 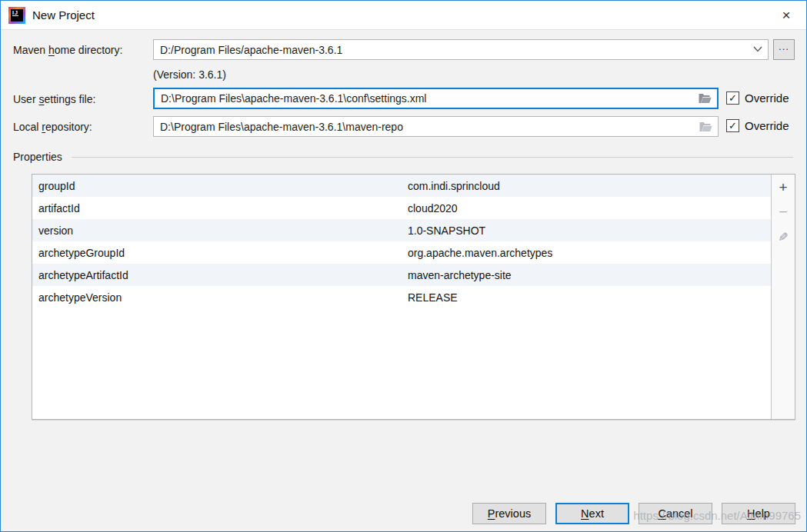 What do you see at coordinates (402, 186) in the screenshot?
I see `table-row: groupId com.indi.sprincloud` at bounding box center [402, 186].